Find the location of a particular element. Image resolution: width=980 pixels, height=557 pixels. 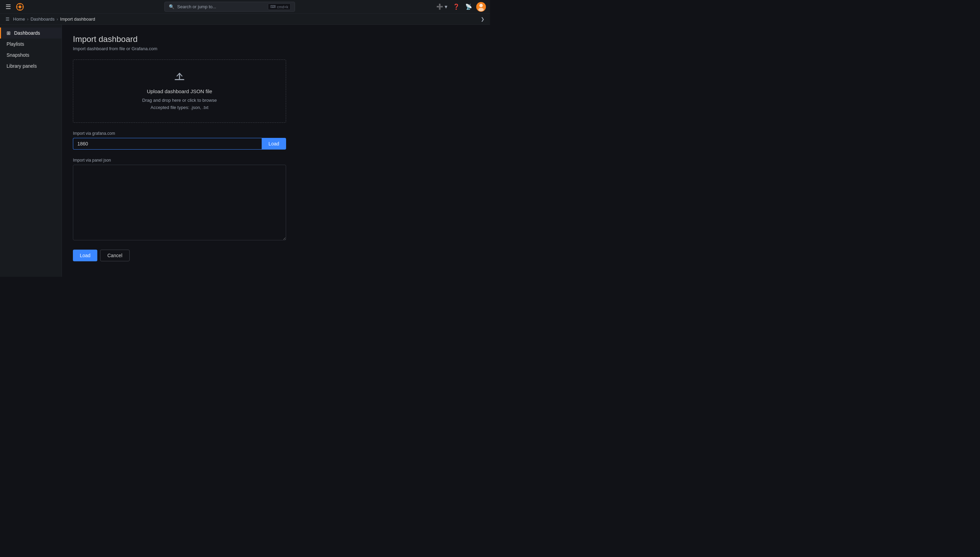

cancel-button: Cancel is located at coordinates (115, 256).